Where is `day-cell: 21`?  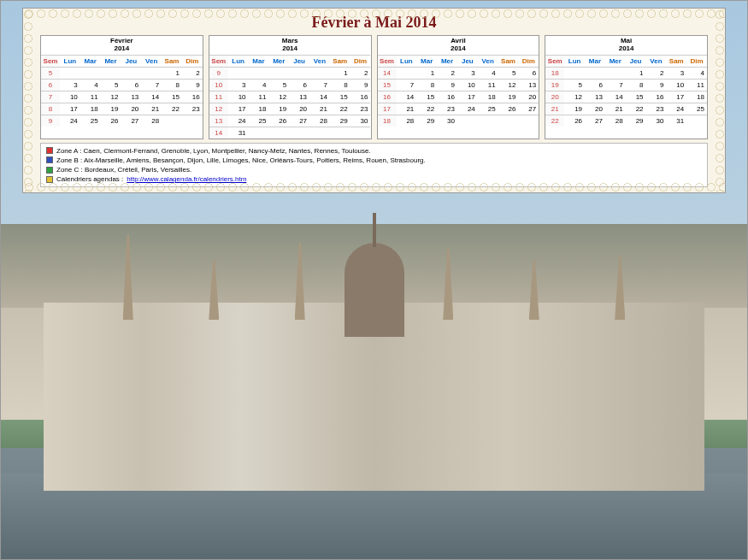 day-cell: 21 is located at coordinates (615, 109).